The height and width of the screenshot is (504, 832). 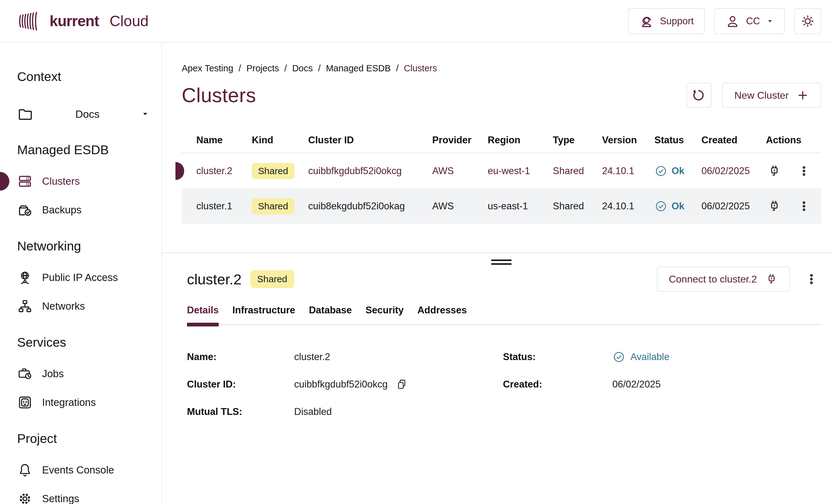 I want to click on column-header-version: Version, so click(x=628, y=140).